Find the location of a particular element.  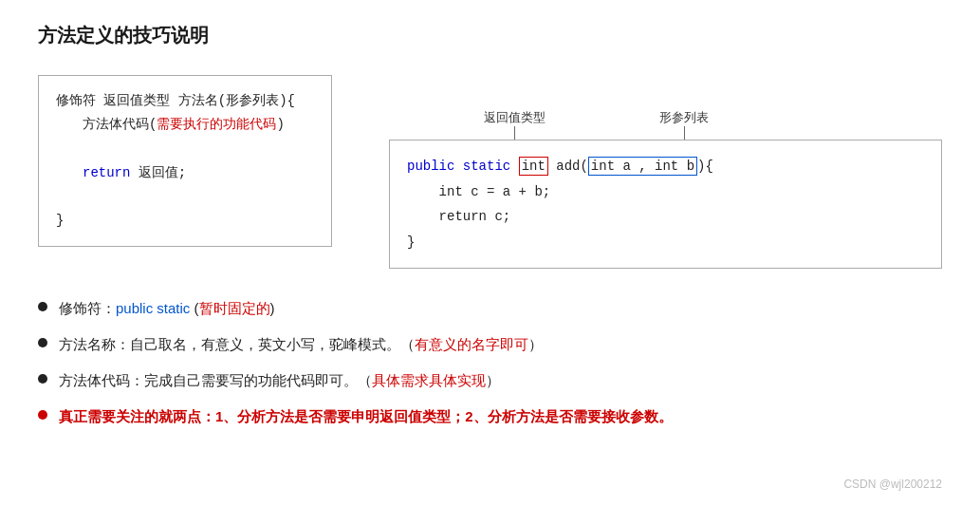

right-code-line2: int c = a + b; is located at coordinates (666, 192).